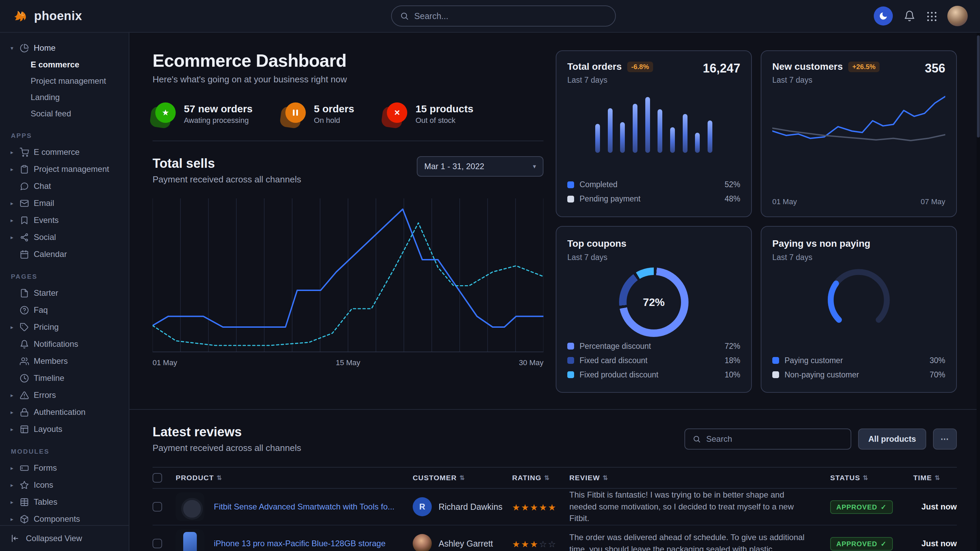 This screenshot has height=551, width=980. Describe the element at coordinates (64, 186) in the screenshot. I see `sidebar-item-chat: Chat` at that location.